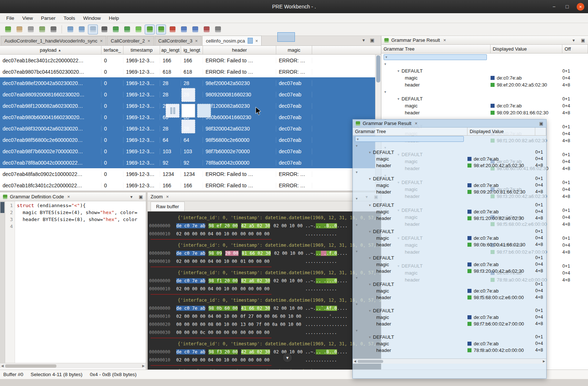 The height and width of the screenshot is (386, 588). I want to click on packet-table-header: payload▲terface_timestampap_lengtig_leng…, so click(191, 50).